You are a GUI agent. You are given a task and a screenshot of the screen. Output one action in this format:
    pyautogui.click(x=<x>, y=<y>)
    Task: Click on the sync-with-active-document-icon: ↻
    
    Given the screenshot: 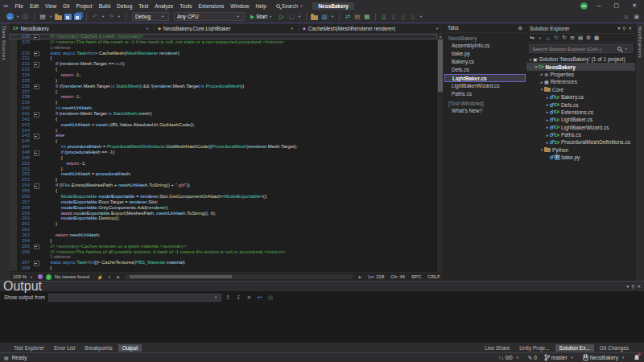 What is the action you would take?
    pyautogui.click(x=556, y=38)
    